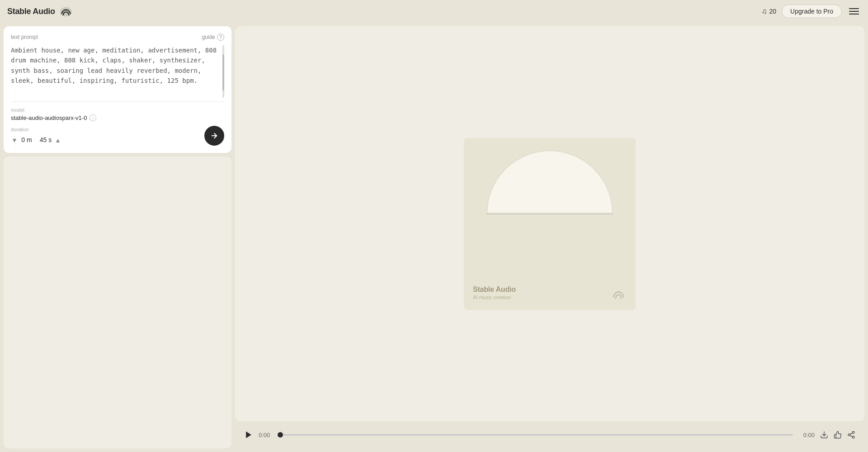  Describe the element at coordinates (40, 11) in the screenshot. I see `logo-area: Stable Audio` at that location.